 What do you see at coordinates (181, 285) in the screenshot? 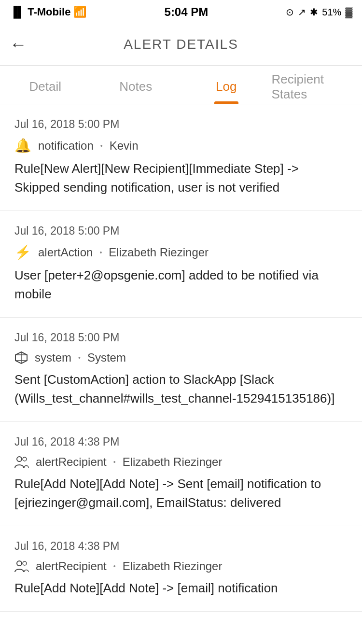
I see `log-message: User [peter+2@opsgenie.com] added to be …` at bounding box center [181, 285].